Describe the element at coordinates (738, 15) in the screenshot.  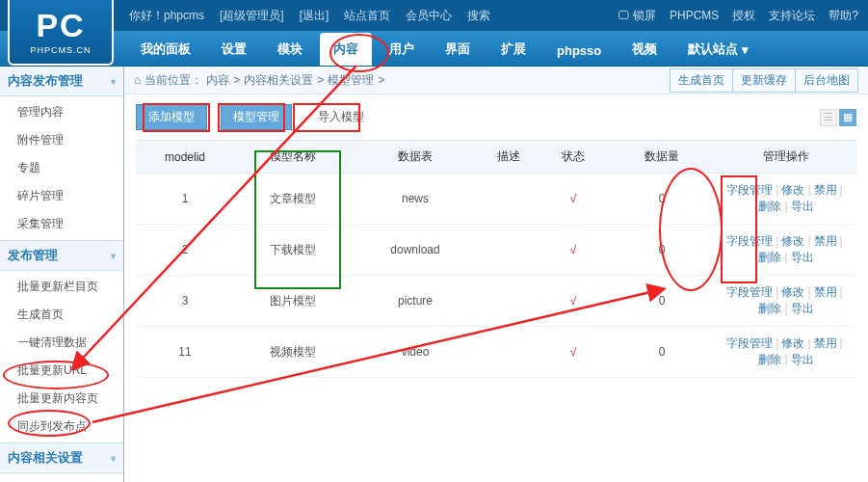
I see `topbar-right: 🖵 锁屏 PHPCMS 授权 支持论坛 帮助?` at that location.